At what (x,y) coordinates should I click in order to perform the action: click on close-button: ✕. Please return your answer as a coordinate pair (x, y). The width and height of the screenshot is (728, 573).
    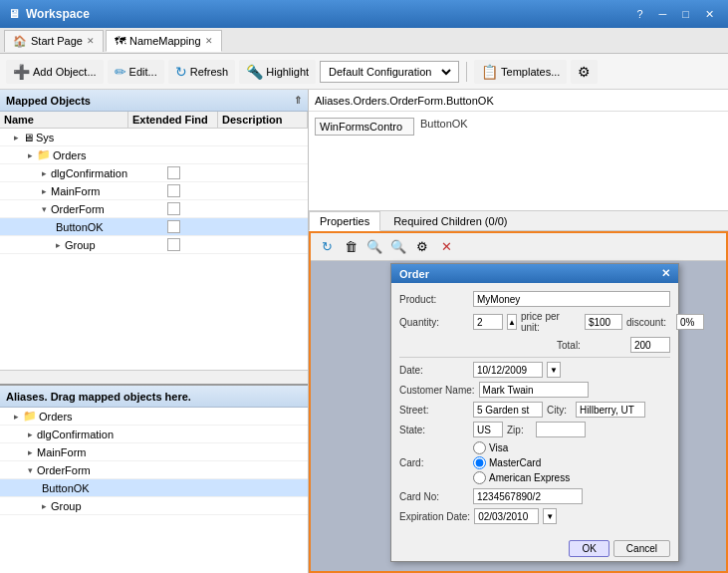
    Looking at the image, I should click on (709, 14).